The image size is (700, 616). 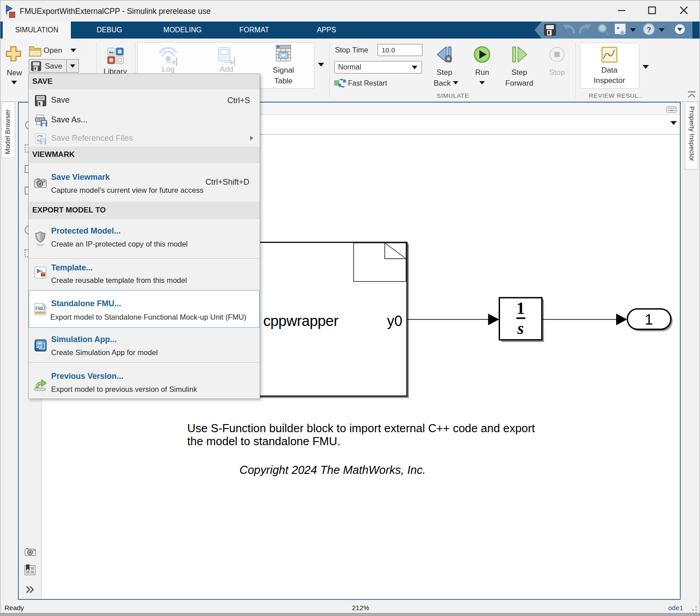 I want to click on svg-text: y0, so click(x=395, y=321).